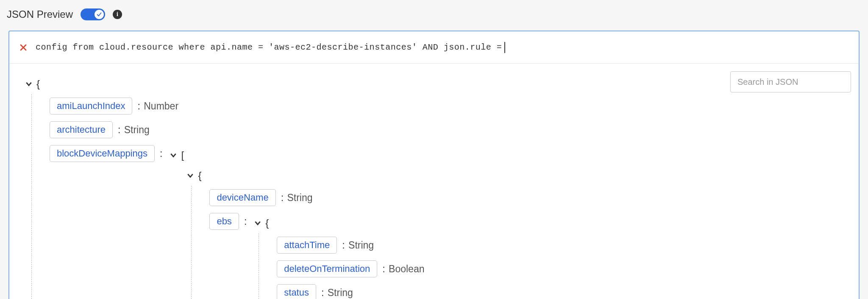  I want to click on prop-amiLaunchIndex: amiLaunchIndex : Number, so click(448, 106).